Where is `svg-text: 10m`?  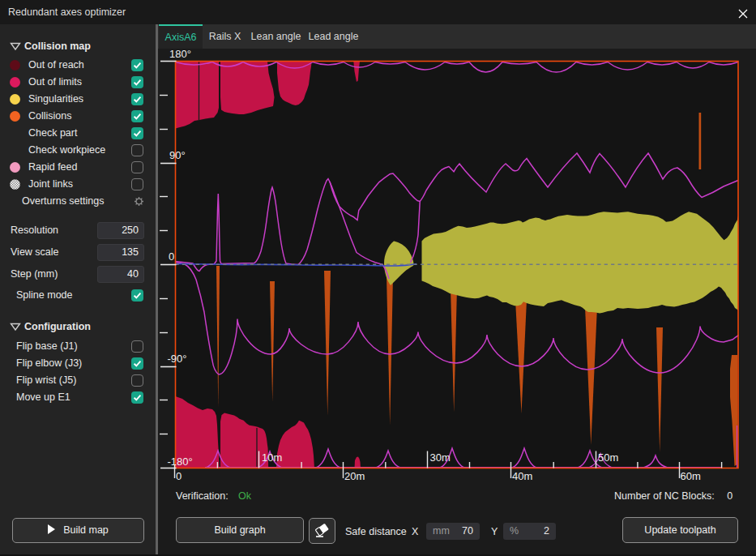 svg-text: 10m is located at coordinates (272, 457).